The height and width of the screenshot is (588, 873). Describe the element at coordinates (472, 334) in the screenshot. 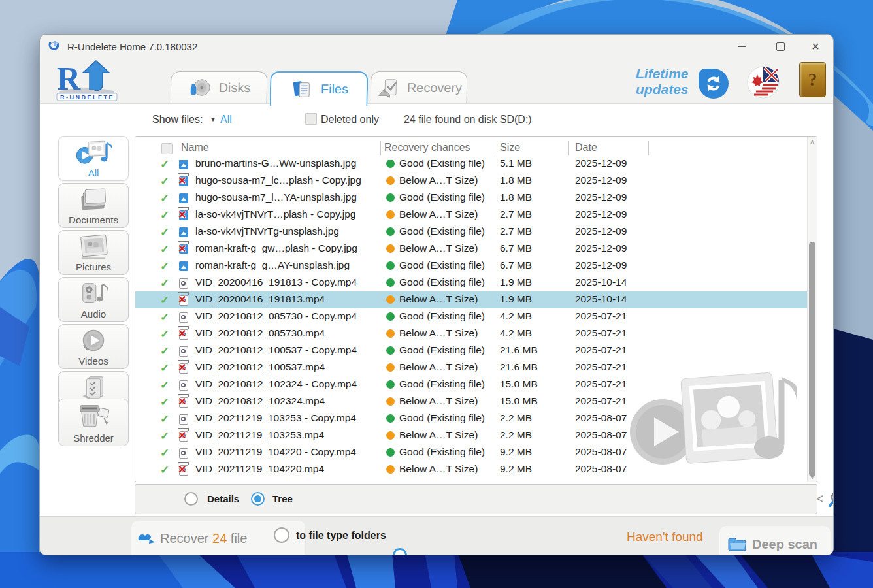

I see `table-row: ✓✕VID_20210812_085730.mp4Below A…T Size)…` at that location.